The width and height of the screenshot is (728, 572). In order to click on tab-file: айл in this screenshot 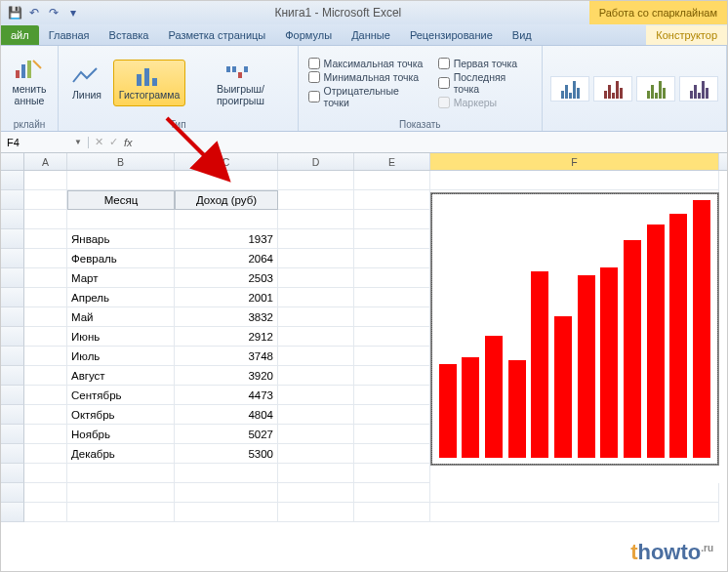, I will do `click(20, 35)`.